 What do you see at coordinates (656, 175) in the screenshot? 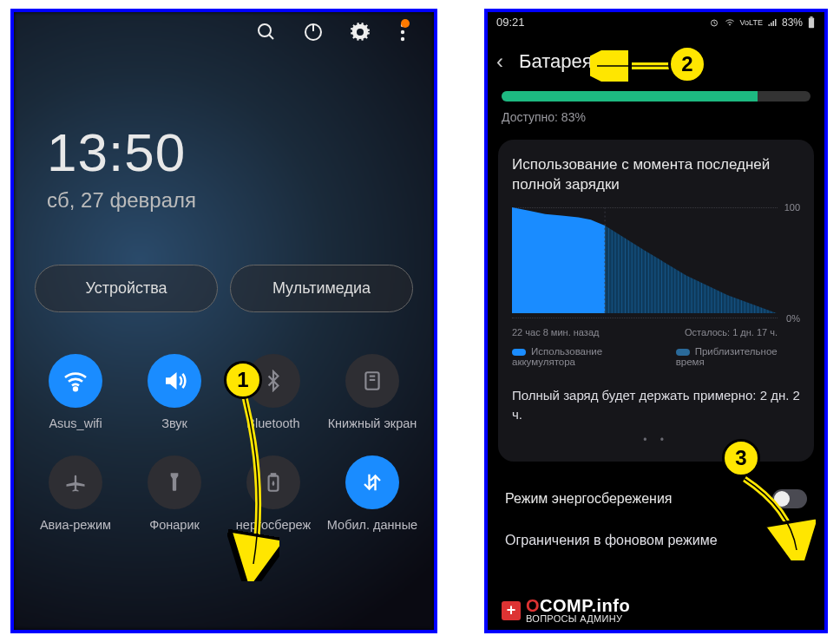
I see `card-title: Использование с момента последней полной…` at bounding box center [656, 175].